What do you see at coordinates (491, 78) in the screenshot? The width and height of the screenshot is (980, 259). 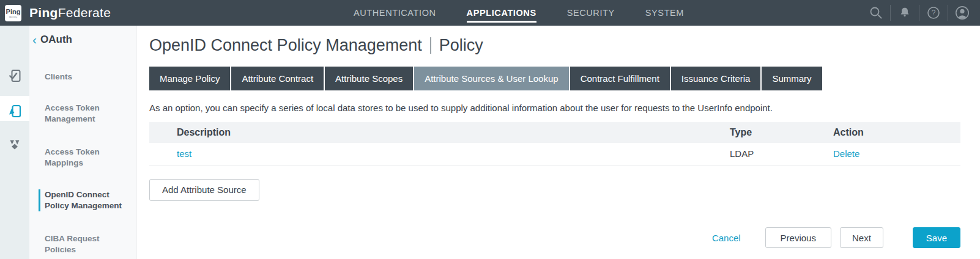 I see `tab-attribute-sources-user-lookup: Attribute Sources & User Lookup` at bounding box center [491, 78].